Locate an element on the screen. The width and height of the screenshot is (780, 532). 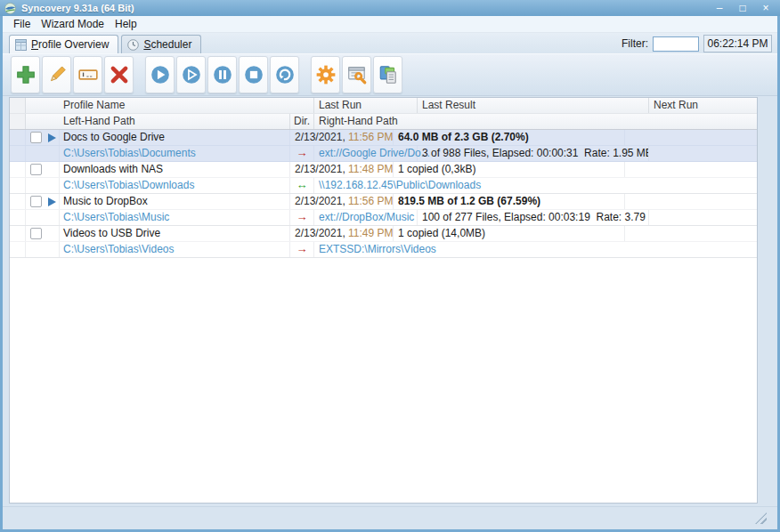
maximize-button: □ is located at coordinates (743, 8).